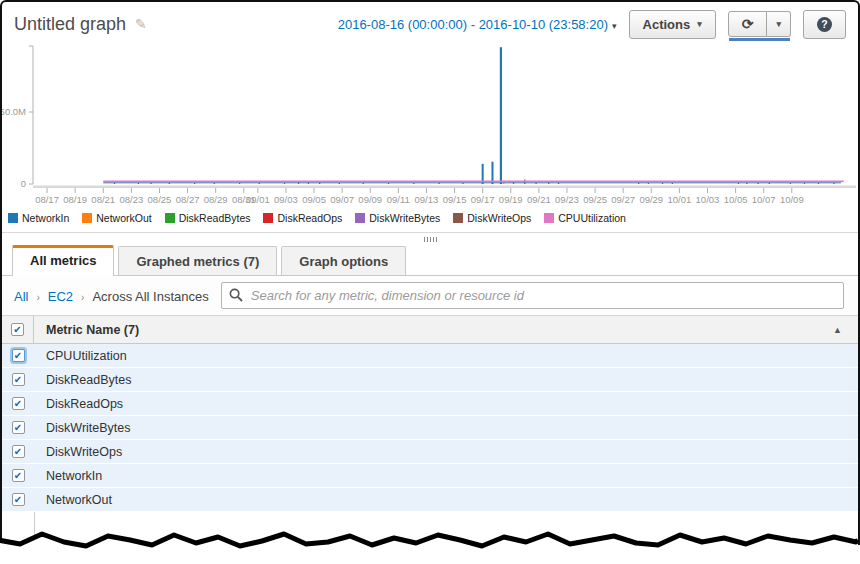 The width and height of the screenshot is (860, 564). I want to click on svg-text: 09/07, so click(342, 200).